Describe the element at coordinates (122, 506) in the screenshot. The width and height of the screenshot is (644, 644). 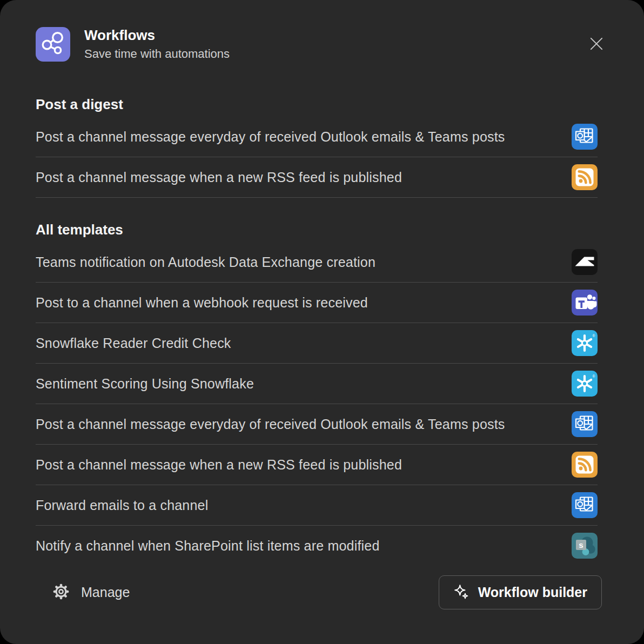
I see `template-label: Forward emails to a channel` at that location.